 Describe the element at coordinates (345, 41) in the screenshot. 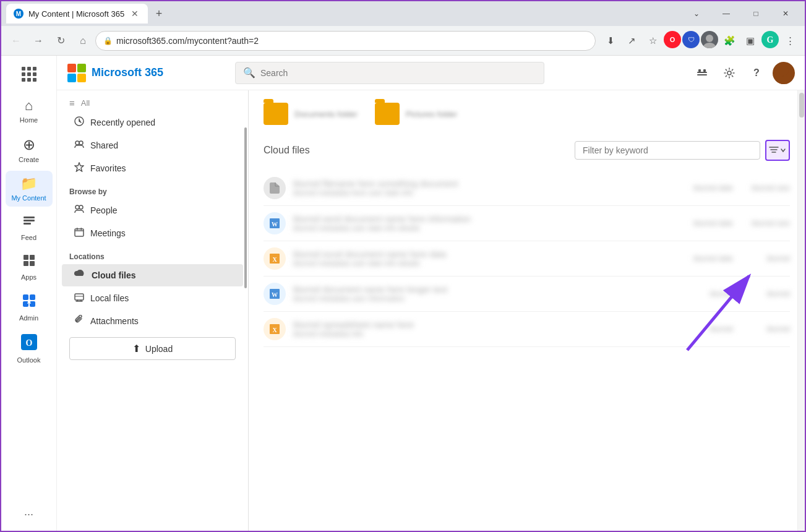

I see `address-bar: 🔒 microsoft365.com/mycontent?auth=2` at that location.